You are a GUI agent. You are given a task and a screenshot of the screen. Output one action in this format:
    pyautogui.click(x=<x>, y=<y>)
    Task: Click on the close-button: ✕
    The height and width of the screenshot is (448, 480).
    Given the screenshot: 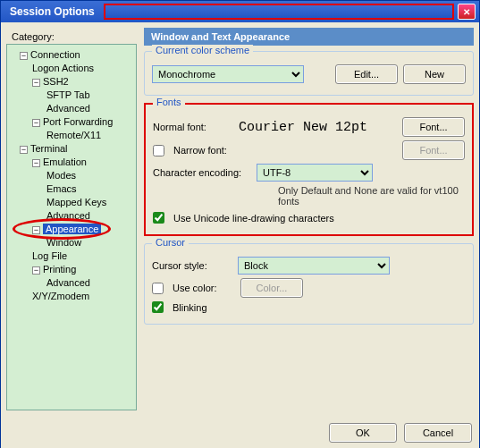 What is the action you would take?
    pyautogui.click(x=467, y=12)
    